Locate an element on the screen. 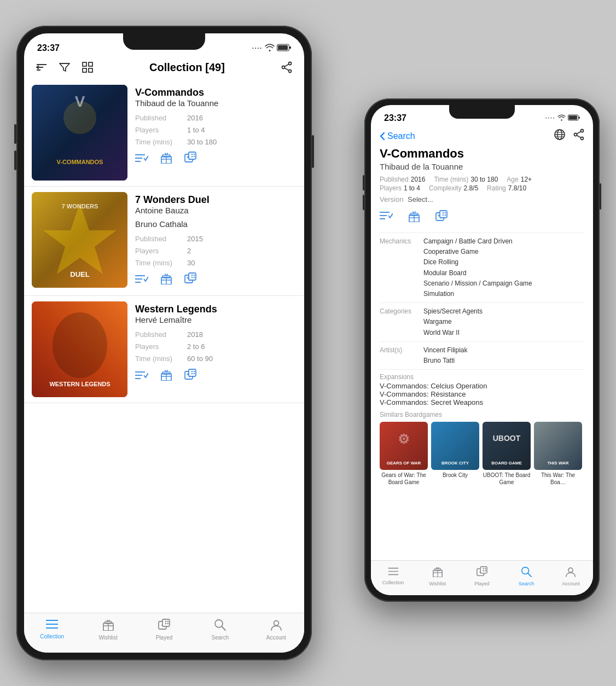 The height and width of the screenshot is (686, 616). detail-game-author: Thibaud de la Touanne is located at coordinates (482, 166).